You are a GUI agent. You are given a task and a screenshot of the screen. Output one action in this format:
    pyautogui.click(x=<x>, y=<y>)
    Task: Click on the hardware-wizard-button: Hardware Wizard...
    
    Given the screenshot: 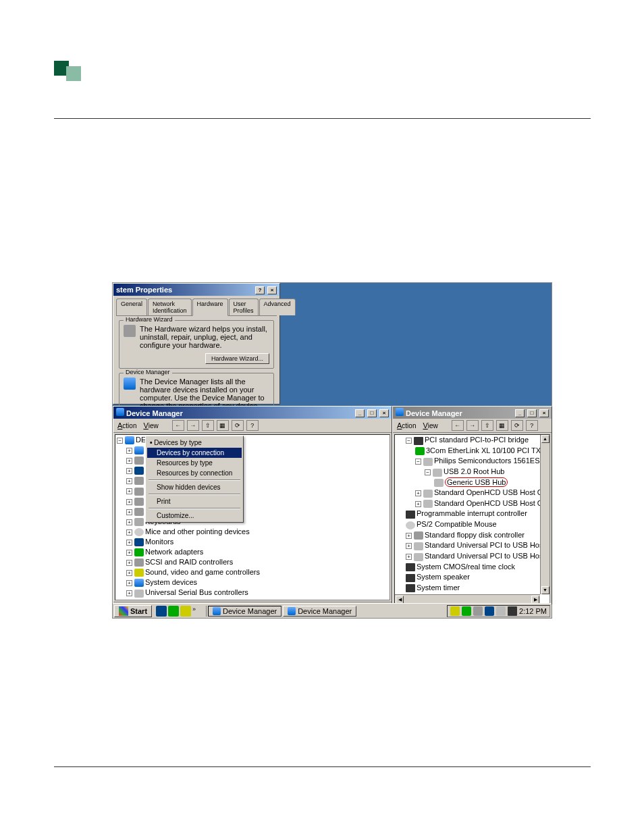 What is the action you would take?
    pyautogui.click(x=238, y=359)
    